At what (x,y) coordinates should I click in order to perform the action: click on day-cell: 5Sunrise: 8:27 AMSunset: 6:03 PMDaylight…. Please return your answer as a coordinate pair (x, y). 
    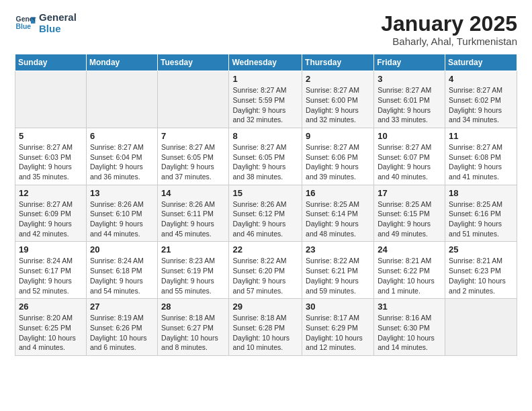
    Looking at the image, I should click on (51, 156).